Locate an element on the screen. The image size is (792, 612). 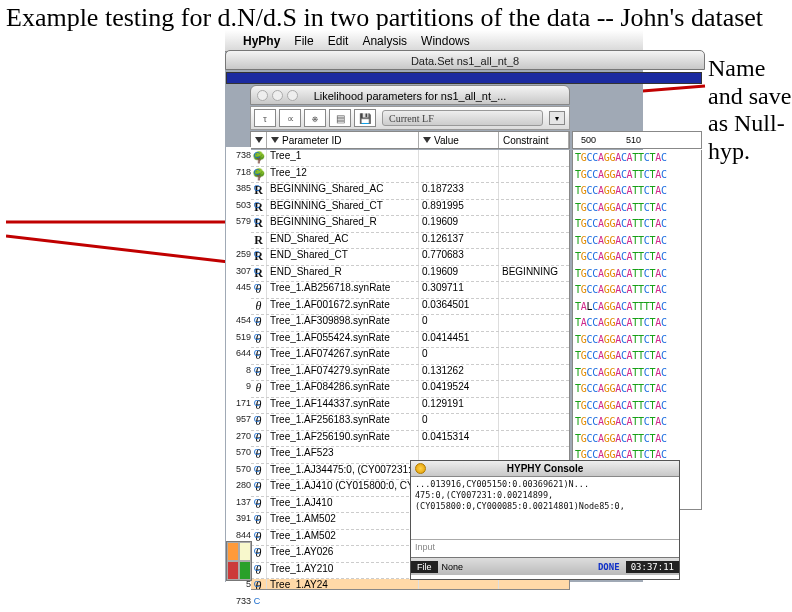
param-row: θTree_1.AF144337.synRate0.129191 is located at coordinates (410, 406).